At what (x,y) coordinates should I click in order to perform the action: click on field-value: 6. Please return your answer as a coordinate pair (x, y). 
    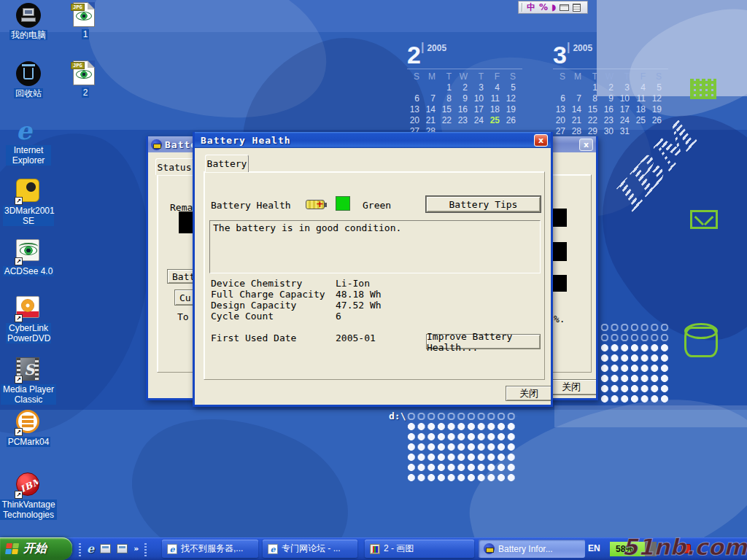
    Looking at the image, I should click on (338, 316).